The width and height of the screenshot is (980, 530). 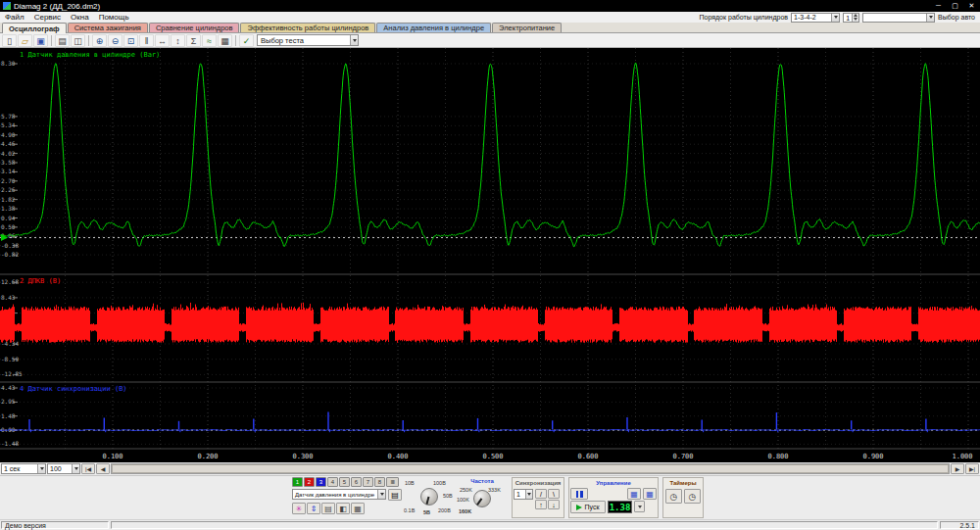 What do you see at coordinates (314, 508) in the screenshot?
I see `vertical-arrows-button: ⇕` at bounding box center [314, 508].